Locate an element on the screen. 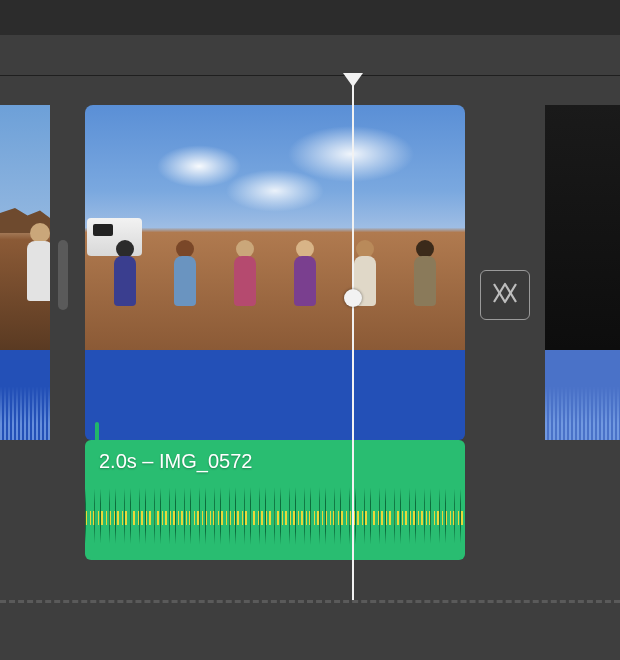  crossfade-icon is located at coordinates (505, 295).